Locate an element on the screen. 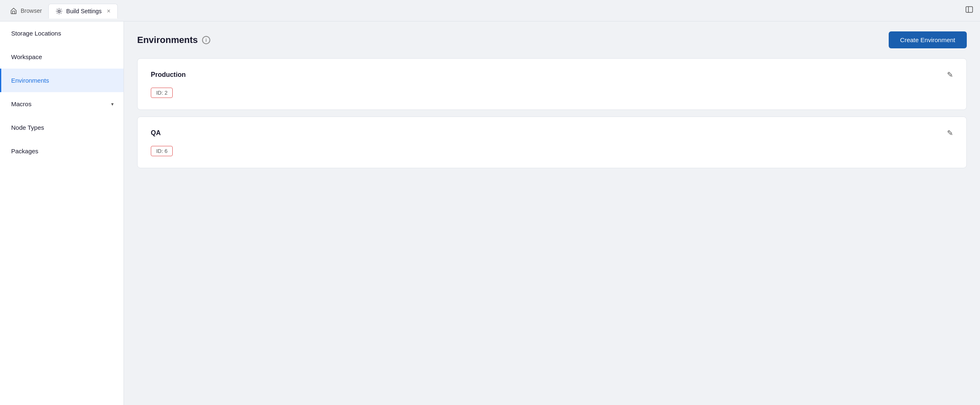 Image resolution: width=980 pixels, height=405 pixels. edit-production-button: ✎ is located at coordinates (950, 75).